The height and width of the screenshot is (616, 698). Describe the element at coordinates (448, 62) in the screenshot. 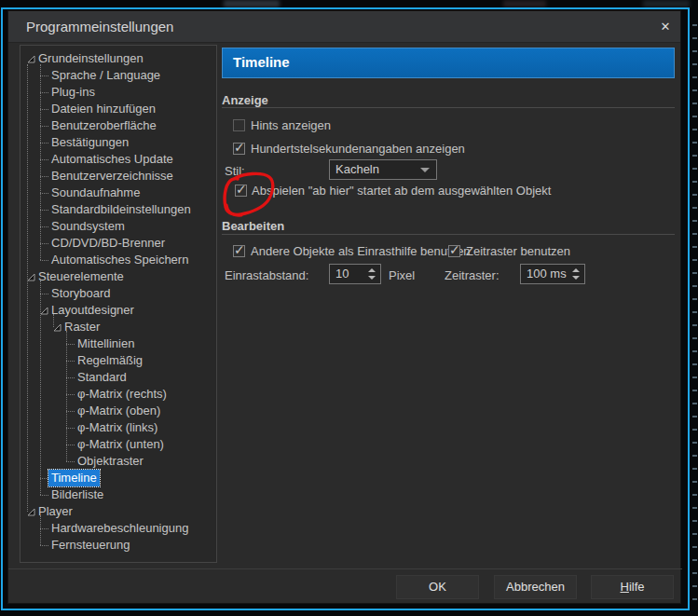

I see `page-header-title: Timeline` at that location.